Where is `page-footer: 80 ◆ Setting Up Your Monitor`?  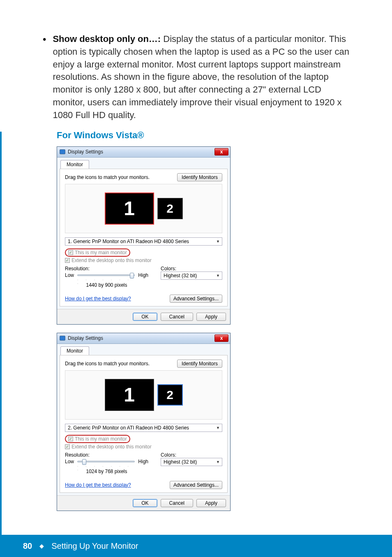
page-footer: 80 ◆ Setting Up Your Monitor is located at coordinates (196, 546).